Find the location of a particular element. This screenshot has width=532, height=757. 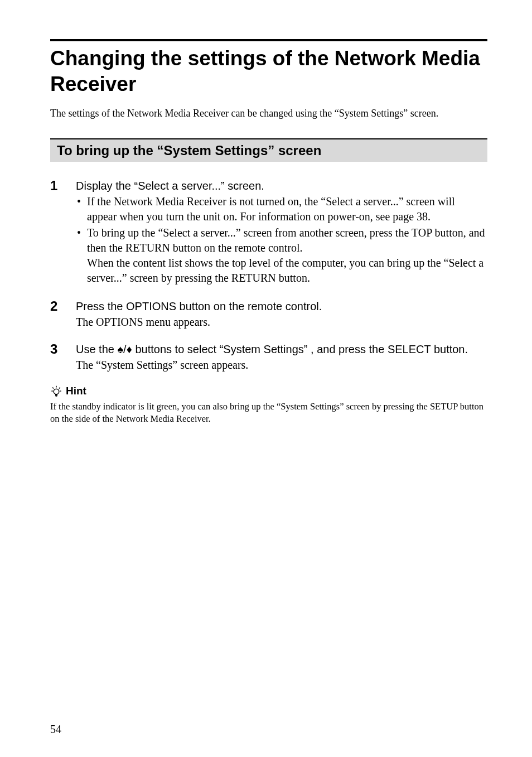

step-result: The “System Settings” screen appears. is located at coordinates (282, 365).